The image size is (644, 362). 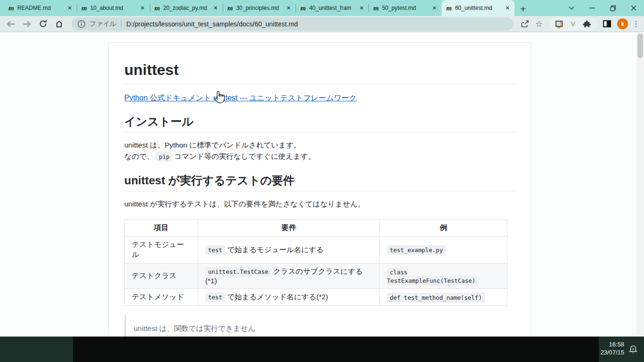 I want to click on new-tab-button: +, so click(x=523, y=8).